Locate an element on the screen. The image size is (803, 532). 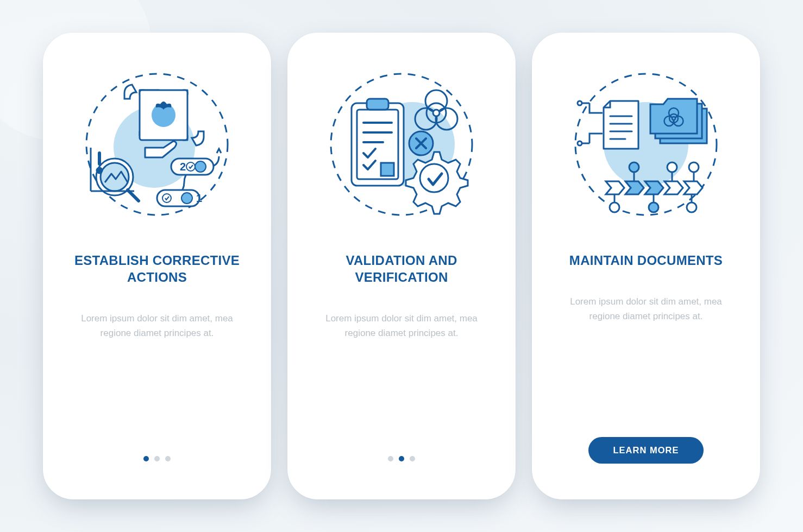
maintain-documents-icon is located at coordinates (646, 144).